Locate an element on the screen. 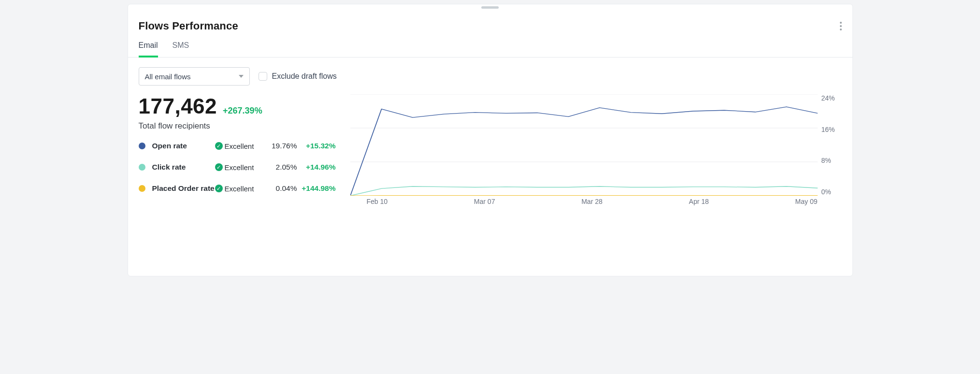  exclude-draft-toggle: Exclude draft flows is located at coordinates (298, 76).